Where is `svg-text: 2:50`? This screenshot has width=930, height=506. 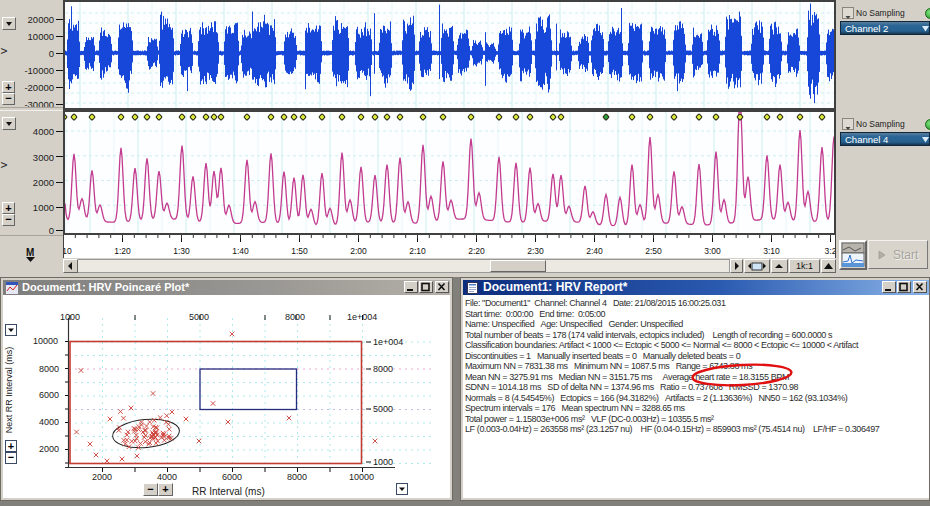
svg-text: 2:50 is located at coordinates (654, 251).